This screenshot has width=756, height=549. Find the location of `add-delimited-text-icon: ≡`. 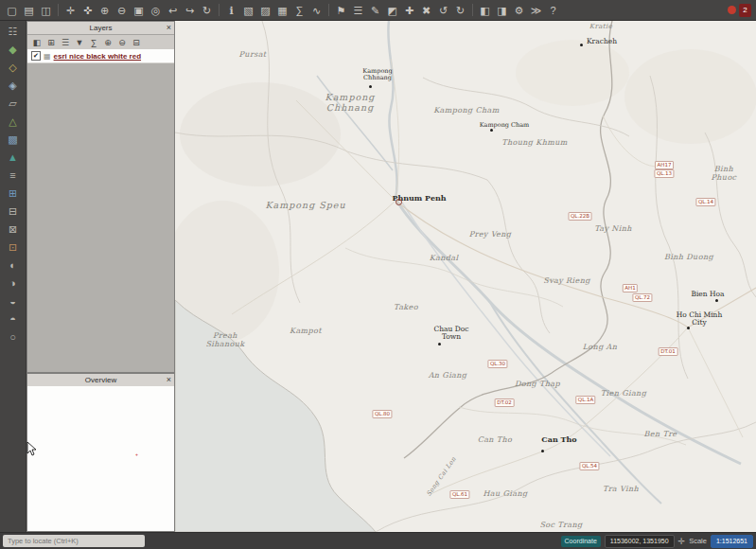

add-delimited-text-icon: ≡ is located at coordinates (13, 176).